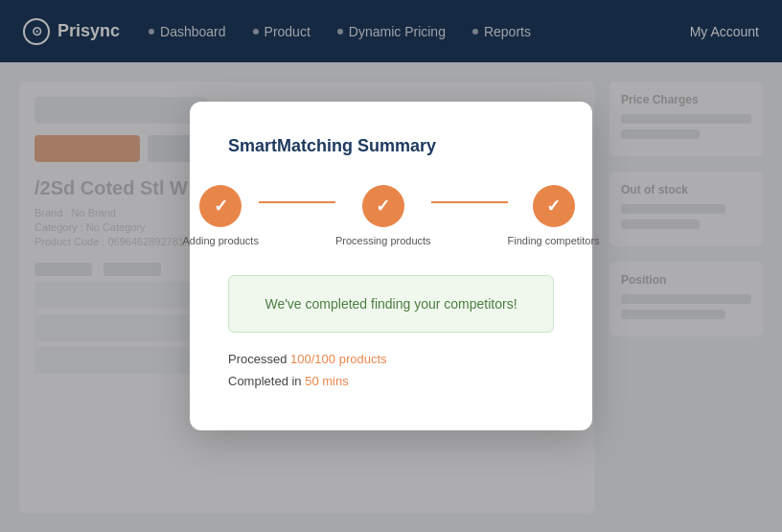 This screenshot has width=782, height=532. What do you see at coordinates (554, 206) in the screenshot?
I see `step-circle-3: ✓` at bounding box center [554, 206].